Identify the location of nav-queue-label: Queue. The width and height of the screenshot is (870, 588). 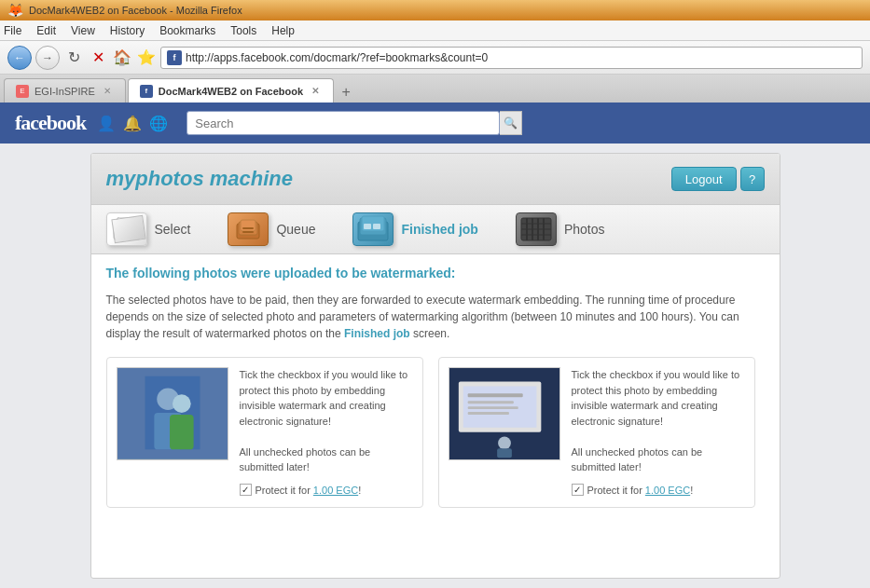
(296, 229).